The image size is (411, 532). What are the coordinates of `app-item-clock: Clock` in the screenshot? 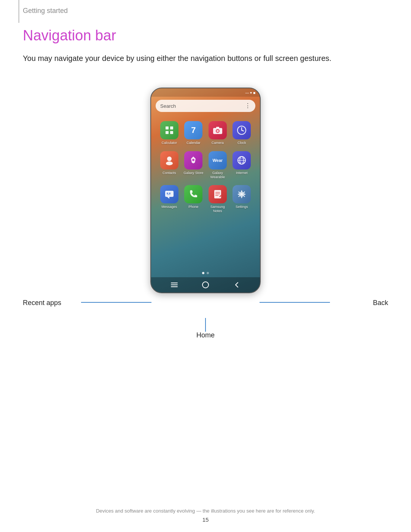 It's located at (242, 133).